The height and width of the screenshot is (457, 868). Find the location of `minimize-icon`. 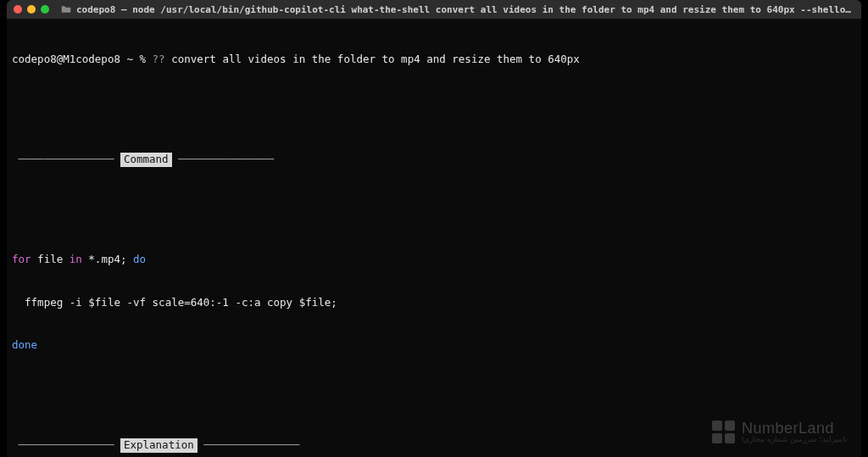

minimize-icon is located at coordinates (31, 9).